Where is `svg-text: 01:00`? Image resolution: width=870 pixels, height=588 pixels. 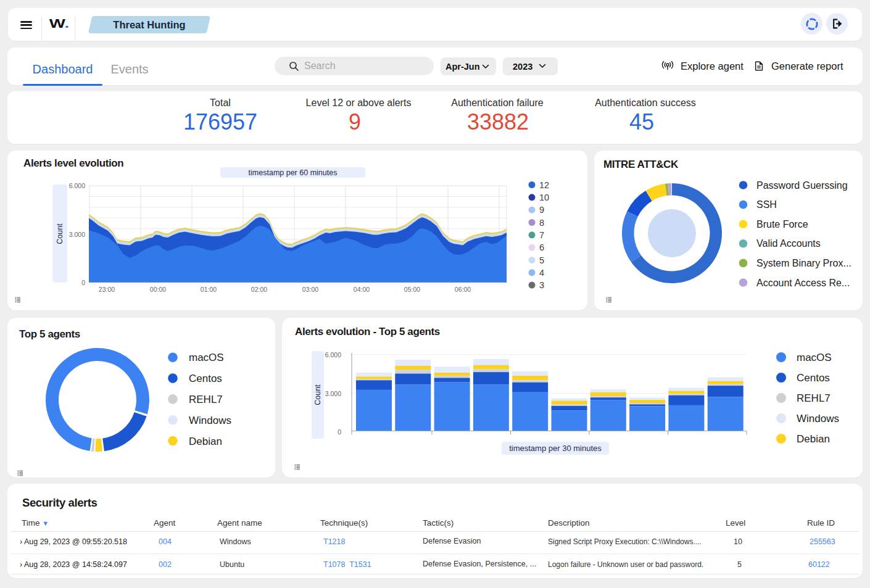 svg-text: 01:00 is located at coordinates (209, 289).